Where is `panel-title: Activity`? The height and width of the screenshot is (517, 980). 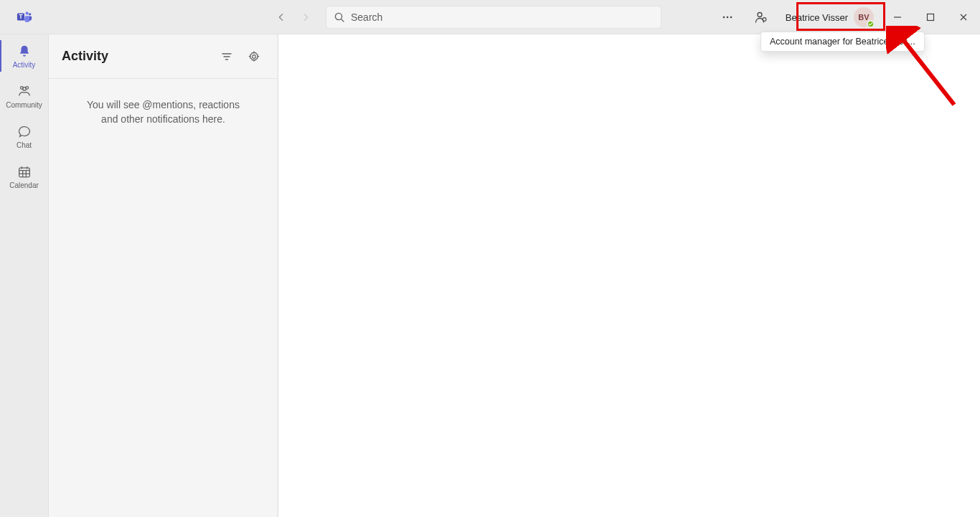 panel-title: Activity is located at coordinates (136, 56).